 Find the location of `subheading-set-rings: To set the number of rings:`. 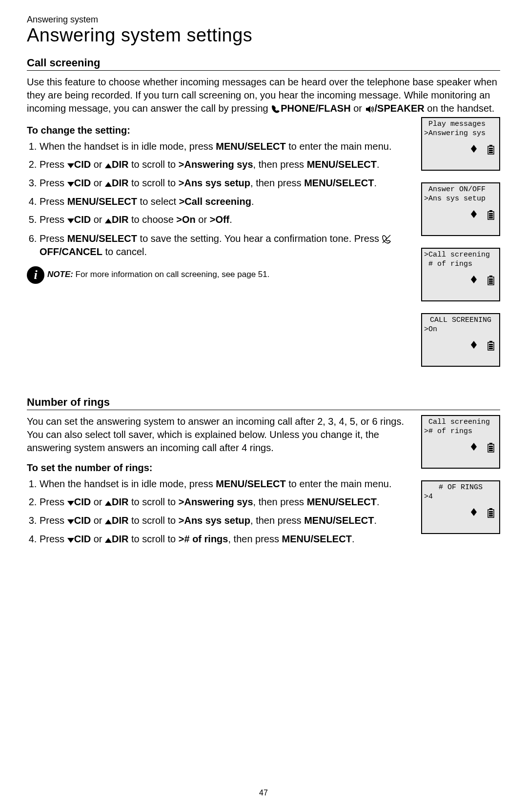

subheading-set-rings: To set the number of rings: is located at coordinates (220, 468).